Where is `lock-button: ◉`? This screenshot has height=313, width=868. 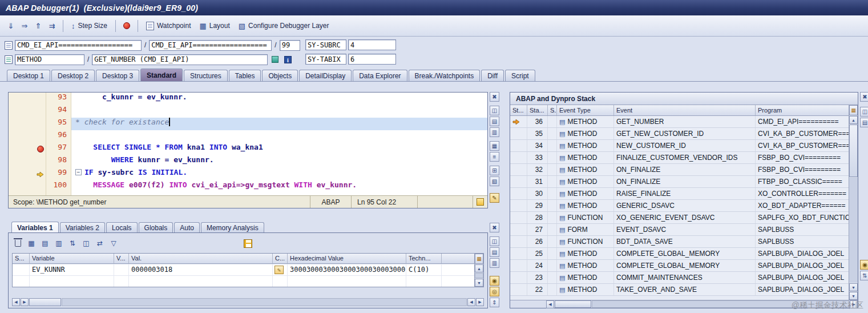 lock-button: ◉ is located at coordinates (494, 281).